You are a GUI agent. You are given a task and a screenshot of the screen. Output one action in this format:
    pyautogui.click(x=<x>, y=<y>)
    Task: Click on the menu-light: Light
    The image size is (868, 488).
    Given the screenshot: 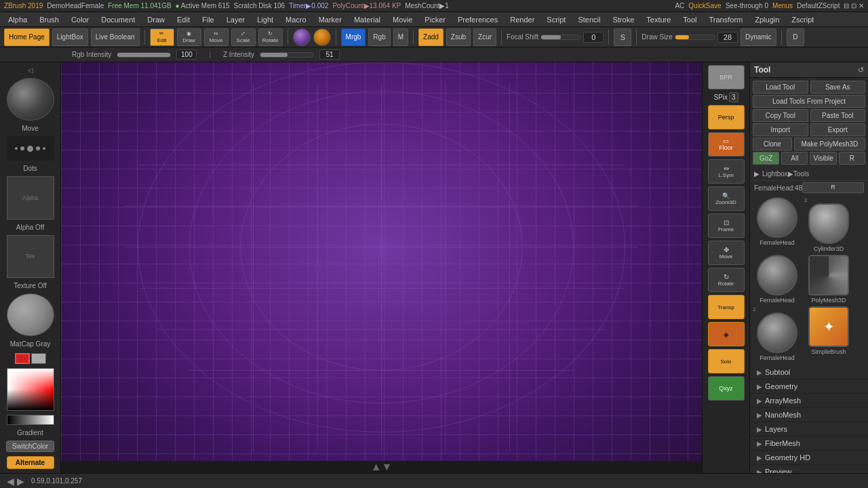 What is the action you would take?
    pyautogui.click(x=265, y=20)
    